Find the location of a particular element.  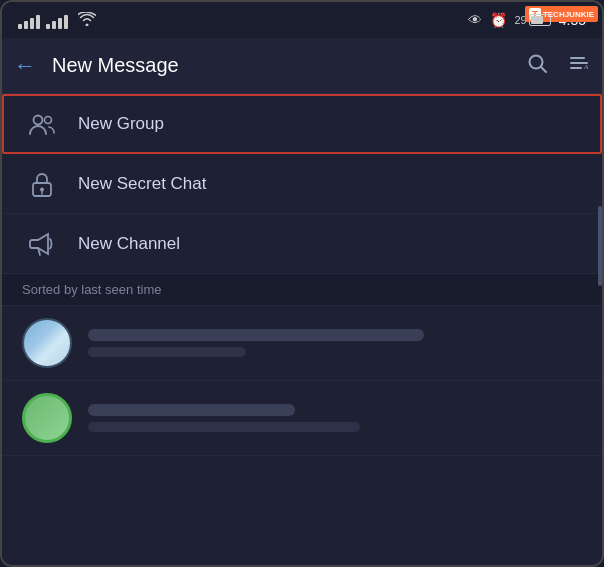

new-group-label: New Group is located at coordinates (121, 124).